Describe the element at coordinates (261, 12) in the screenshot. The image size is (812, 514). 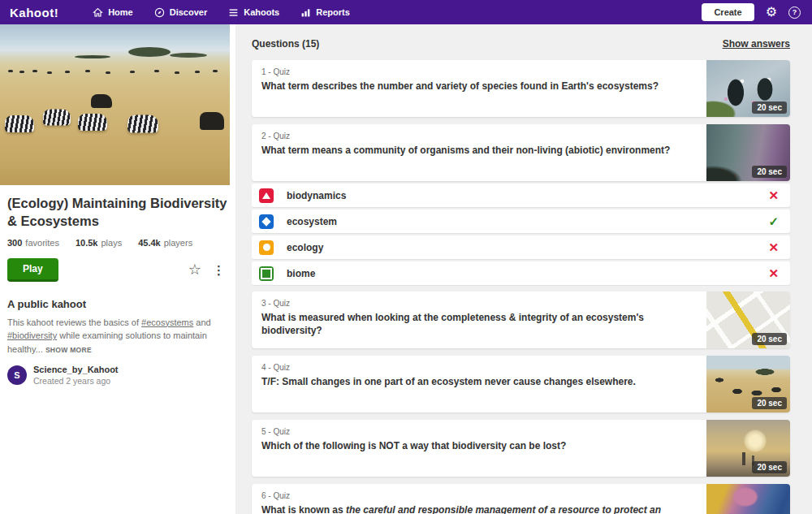
I see `nav-item-label: Kahoots` at that location.